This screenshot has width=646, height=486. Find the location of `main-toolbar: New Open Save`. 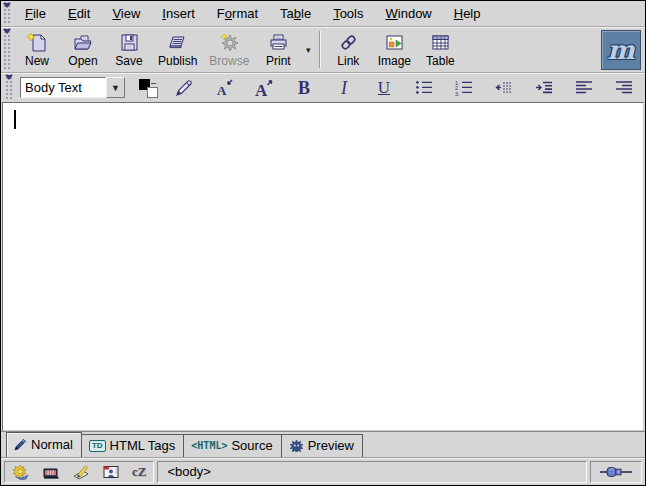

main-toolbar: New Open Save is located at coordinates (323, 50).